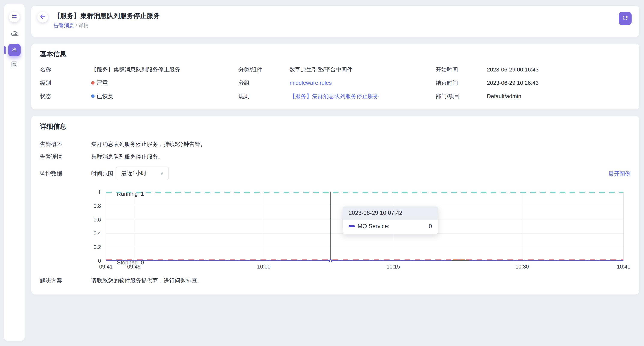 This screenshot has width=644, height=346. Describe the element at coordinates (337, 96) in the screenshot. I see `info-field: 规则【服务】集群消息队列服务停止服务` at that location.